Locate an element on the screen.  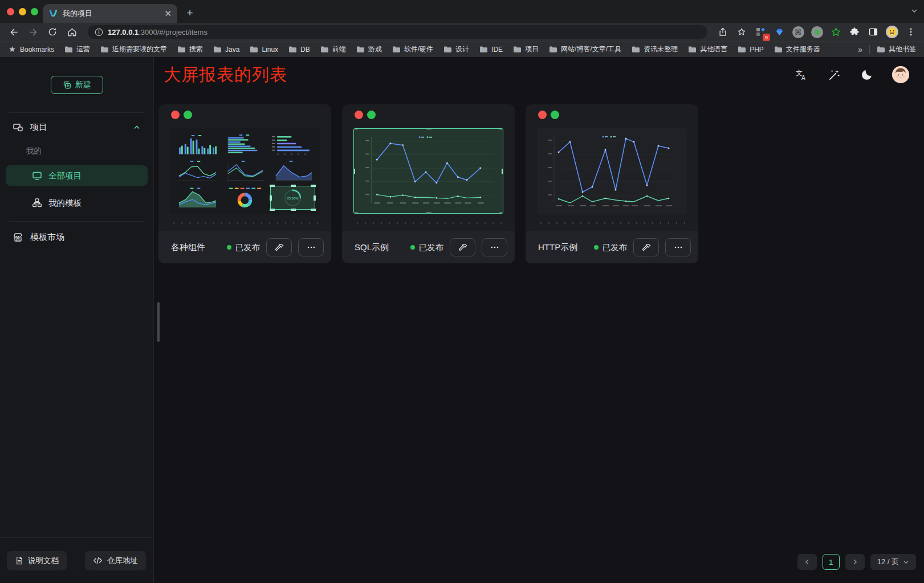
current-page-button: 1 is located at coordinates (831, 562).